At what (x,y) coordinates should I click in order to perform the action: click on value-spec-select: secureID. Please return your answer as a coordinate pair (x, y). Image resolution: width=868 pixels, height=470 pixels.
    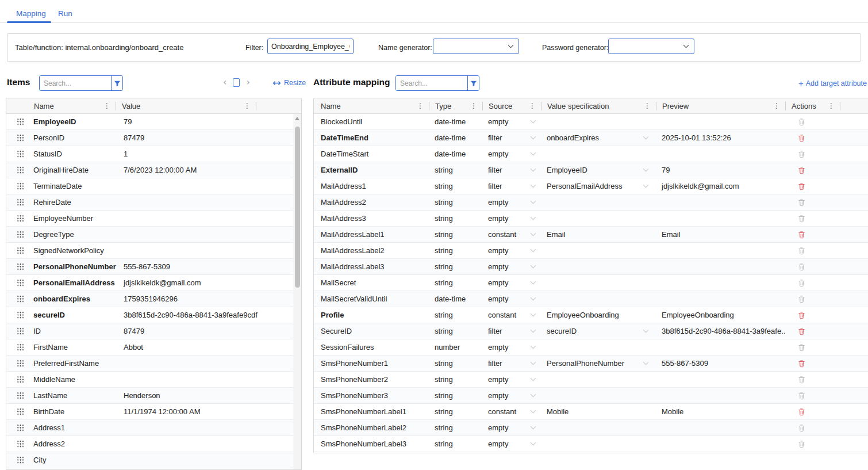
    Looking at the image, I should click on (598, 331).